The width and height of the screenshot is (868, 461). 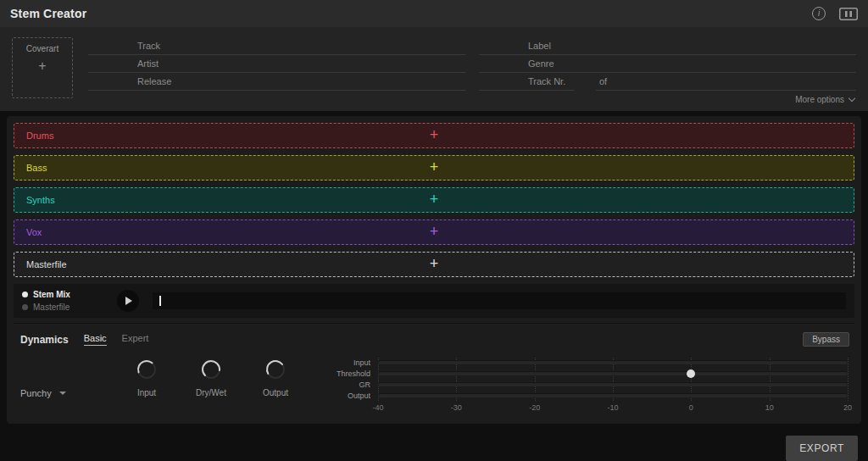 What do you see at coordinates (434, 14) in the screenshot?
I see `header-bar: Stem Creator i` at bounding box center [434, 14].